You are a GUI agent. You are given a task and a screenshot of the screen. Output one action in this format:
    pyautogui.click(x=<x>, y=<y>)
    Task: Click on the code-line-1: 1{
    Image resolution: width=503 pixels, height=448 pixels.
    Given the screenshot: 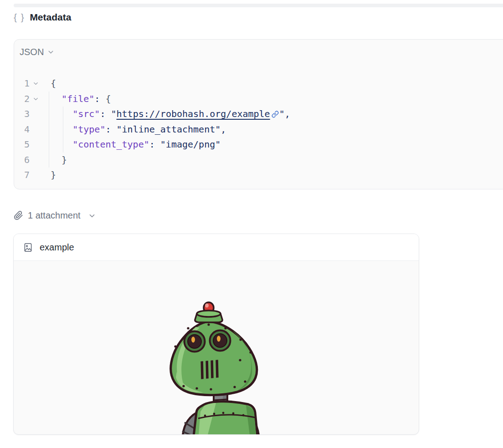 What is the action you would take?
    pyautogui.click(x=259, y=84)
    